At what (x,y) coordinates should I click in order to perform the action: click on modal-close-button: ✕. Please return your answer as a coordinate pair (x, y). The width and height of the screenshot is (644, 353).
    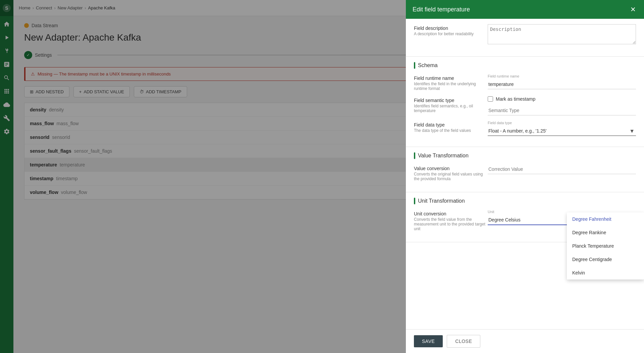
    Looking at the image, I should click on (633, 9).